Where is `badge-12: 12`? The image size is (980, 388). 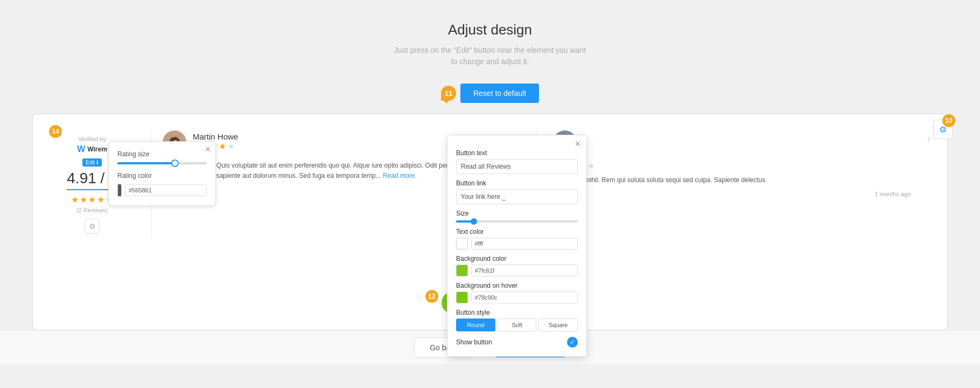 badge-12: 12 is located at coordinates (432, 296).